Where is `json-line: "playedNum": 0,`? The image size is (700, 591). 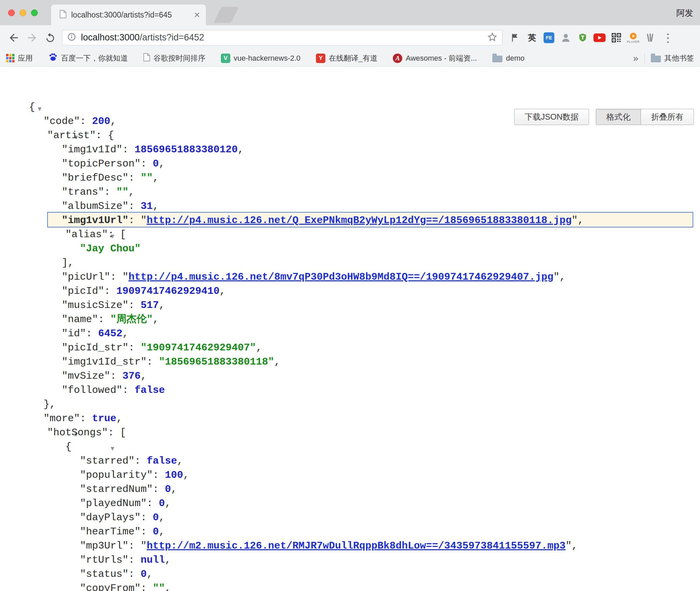 json-line: "playedNum": 0, is located at coordinates (350, 503).